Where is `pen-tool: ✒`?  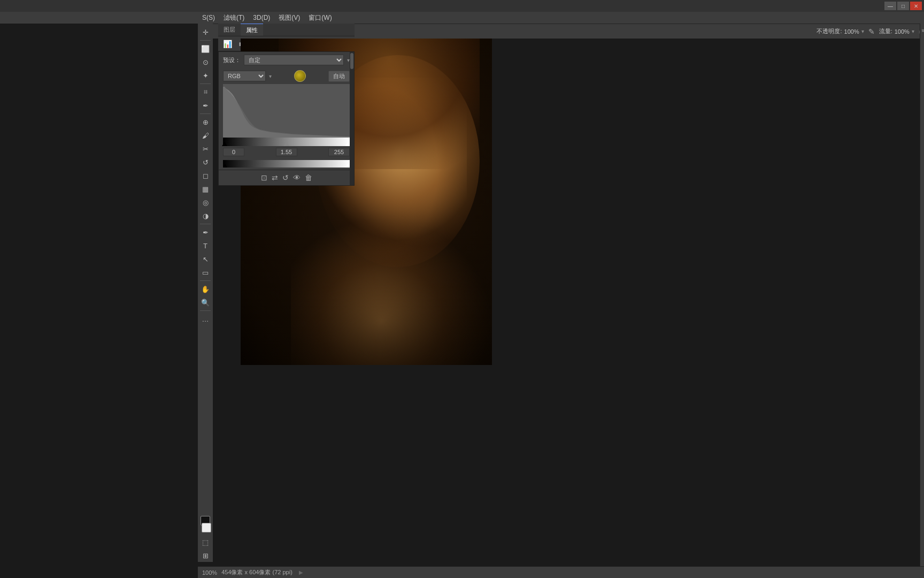
pen-tool: ✒ is located at coordinates (205, 232).